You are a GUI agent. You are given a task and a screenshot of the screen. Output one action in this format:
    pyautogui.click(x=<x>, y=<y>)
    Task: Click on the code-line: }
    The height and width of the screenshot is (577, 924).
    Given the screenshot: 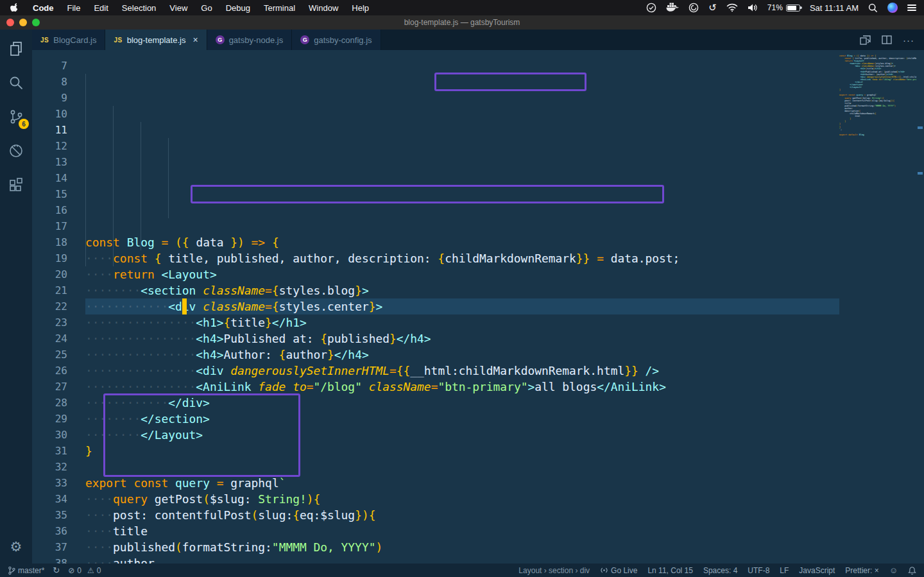 What is the action you would take?
    pyautogui.click(x=462, y=451)
    